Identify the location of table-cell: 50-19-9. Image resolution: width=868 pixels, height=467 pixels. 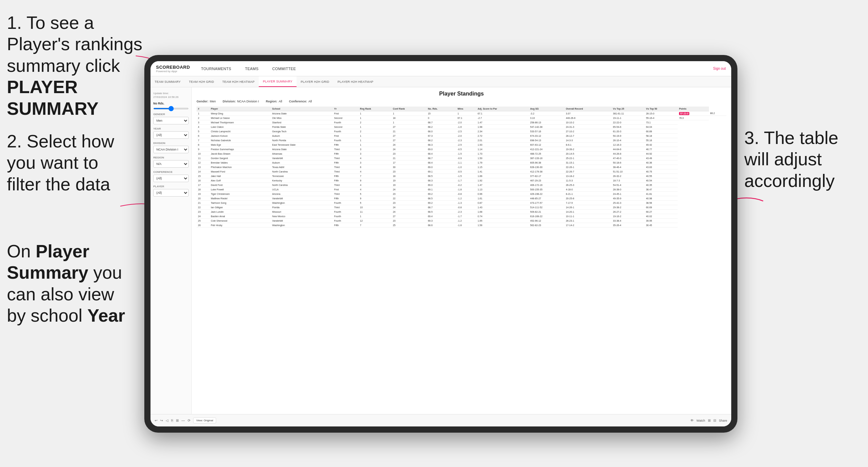
(628, 136).